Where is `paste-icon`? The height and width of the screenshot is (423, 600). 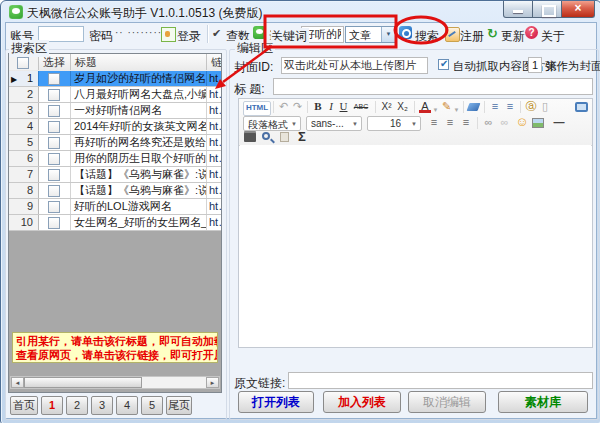
paste-icon is located at coordinates (284, 137).